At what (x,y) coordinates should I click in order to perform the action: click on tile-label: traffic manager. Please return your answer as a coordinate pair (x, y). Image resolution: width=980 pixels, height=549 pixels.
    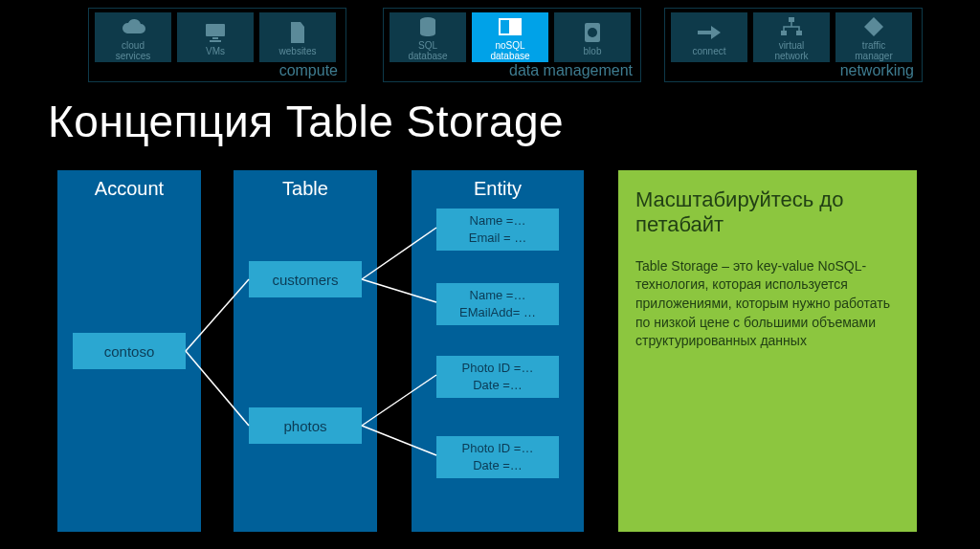
    Looking at the image, I should click on (873, 51).